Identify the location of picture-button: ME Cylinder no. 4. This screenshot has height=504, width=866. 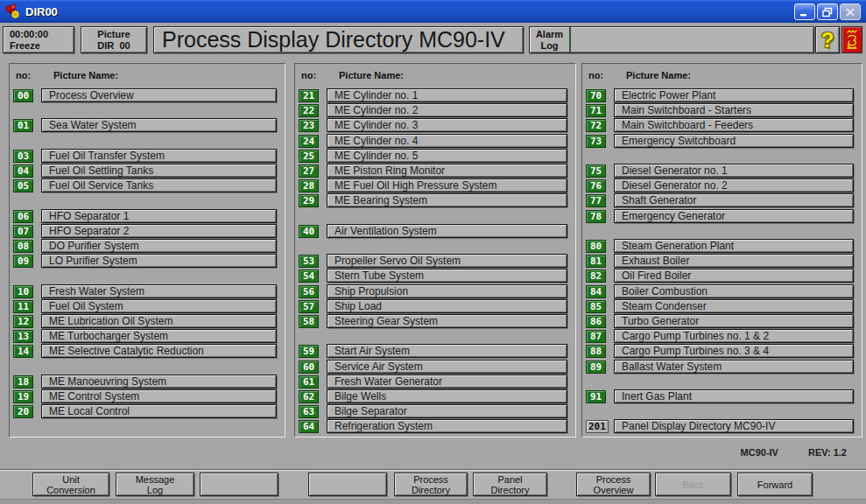
(447, 141).